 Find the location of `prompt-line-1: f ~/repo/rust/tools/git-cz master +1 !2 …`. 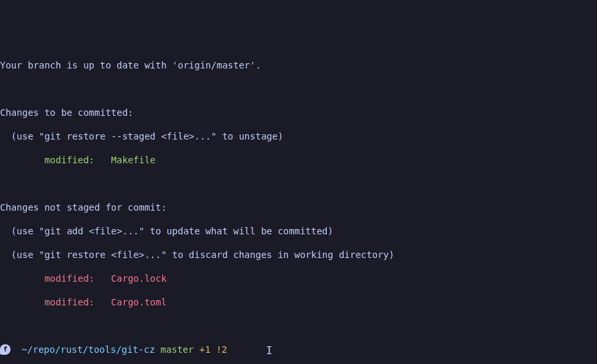

prompt-line-1: f ~/repo/rust/tools/git-cz master +1 !2 … is located at coordinates (298, 350).